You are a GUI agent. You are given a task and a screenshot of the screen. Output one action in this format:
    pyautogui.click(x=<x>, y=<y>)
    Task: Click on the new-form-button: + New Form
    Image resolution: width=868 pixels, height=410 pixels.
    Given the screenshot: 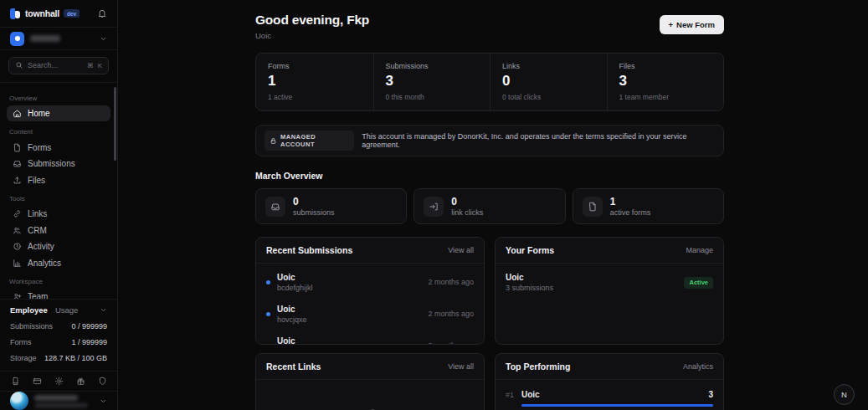 What is the action you would take?
    pyautogui.click(x=692, y=25)
    